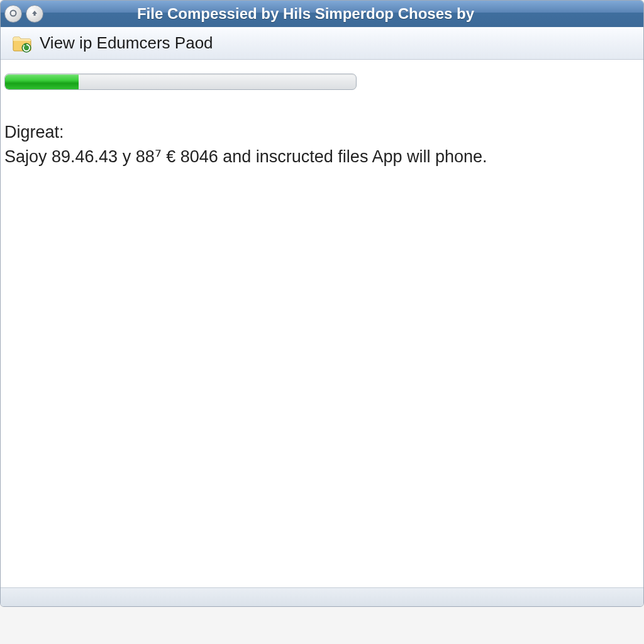 This screenshot has height=644, width=644. Describe the element at coordinates (22, 43) in the screenshot. I see `folder-refresh-icon` at that location.